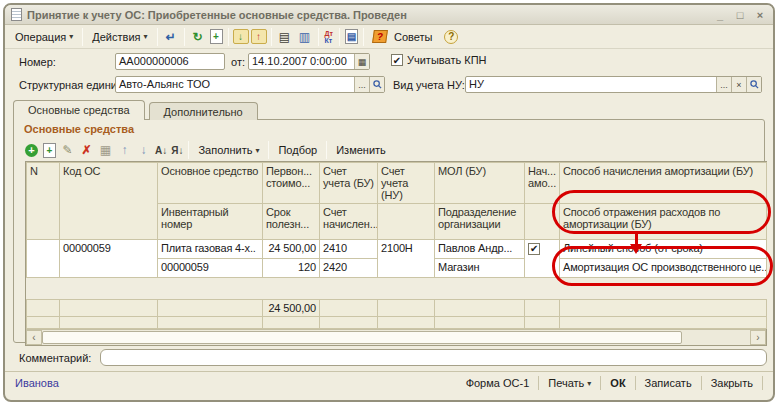 Image resolution: width=778 pixels, height=407 pixels. I want to click on copy-add-icon: +, so click(216, 36).